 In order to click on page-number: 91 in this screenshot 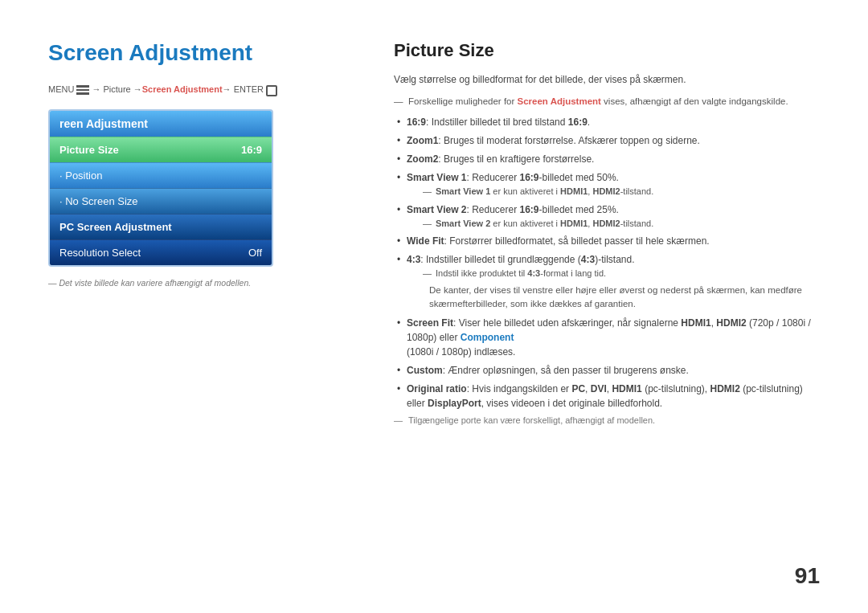, I will do `click(807, 576)`.